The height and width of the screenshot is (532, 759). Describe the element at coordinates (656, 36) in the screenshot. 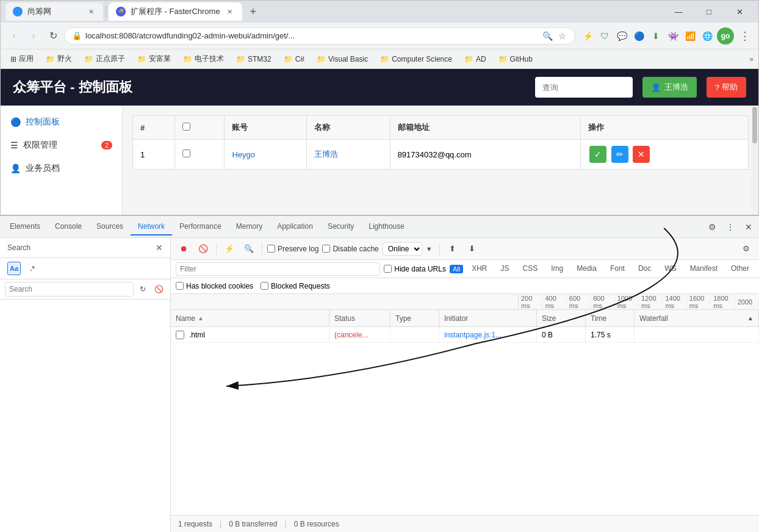

I see `download-icon: ⬇` at that location.